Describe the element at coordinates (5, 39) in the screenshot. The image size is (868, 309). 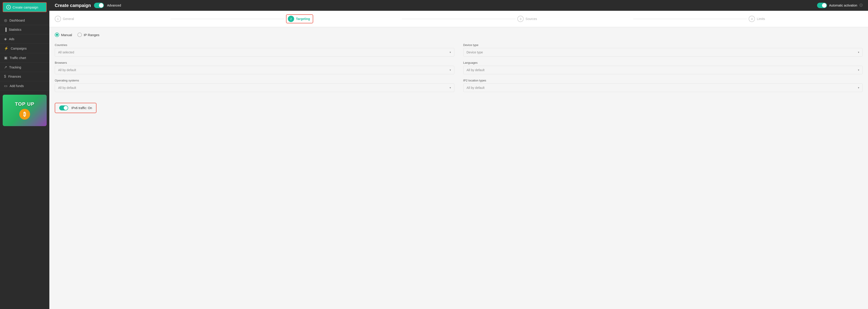
I see `ads-icon: ◈` at that location.